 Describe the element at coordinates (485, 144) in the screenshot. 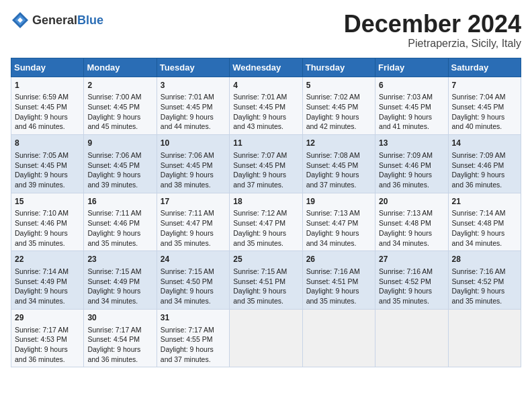

I see `day-number: 14` at that location.